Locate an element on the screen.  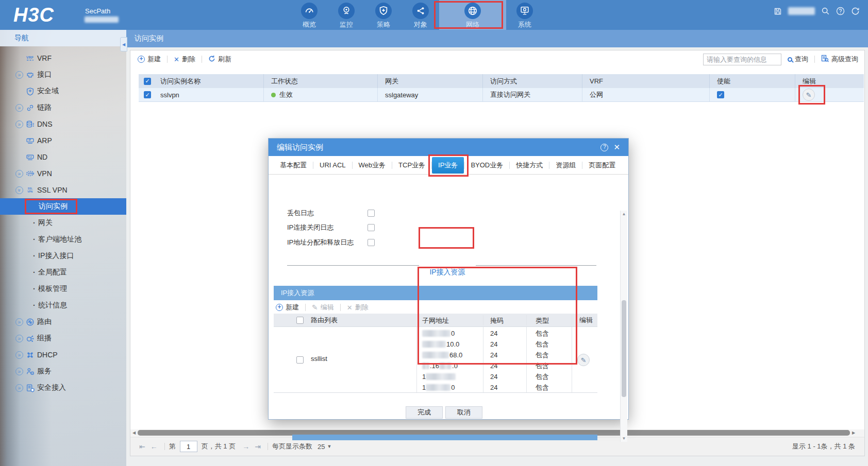
sidebar-item-statistics: 统计信息 is located at coordinates (63, 305).